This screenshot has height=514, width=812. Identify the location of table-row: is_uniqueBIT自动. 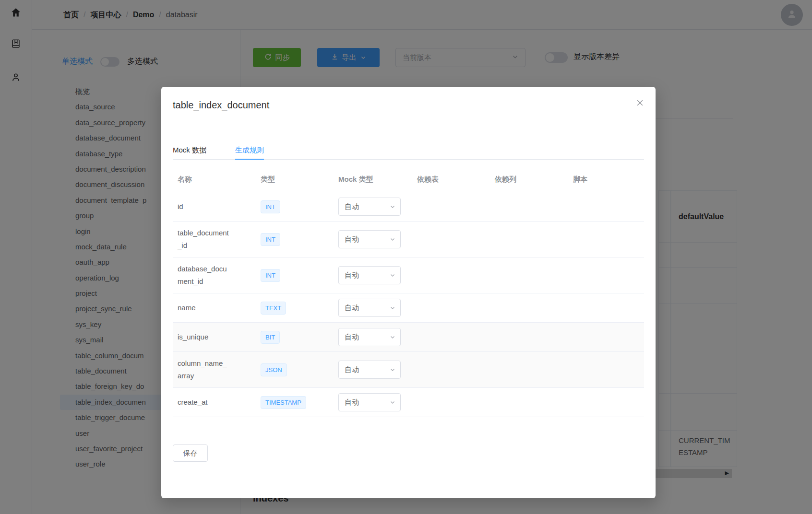
(408, 338).